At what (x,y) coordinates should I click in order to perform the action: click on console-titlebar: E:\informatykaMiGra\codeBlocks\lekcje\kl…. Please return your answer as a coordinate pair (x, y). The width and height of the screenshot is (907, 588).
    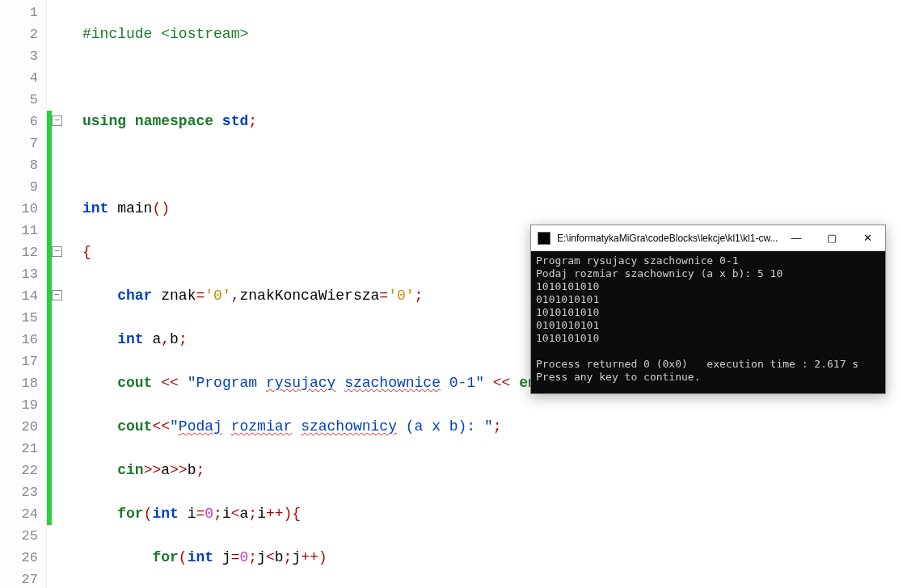
    Looking at the image, I should click on (708, 238).